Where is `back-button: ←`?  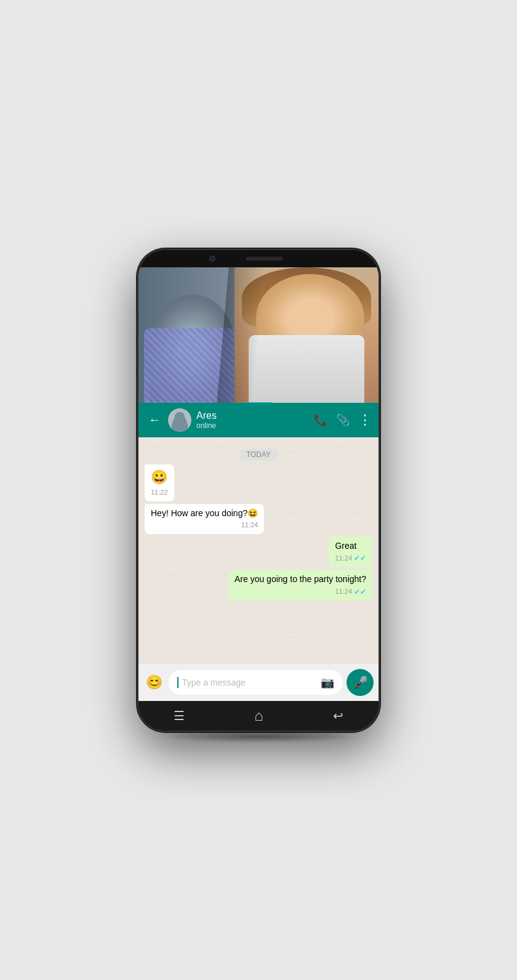 back-button: ← is located at coordinates (154, 420).